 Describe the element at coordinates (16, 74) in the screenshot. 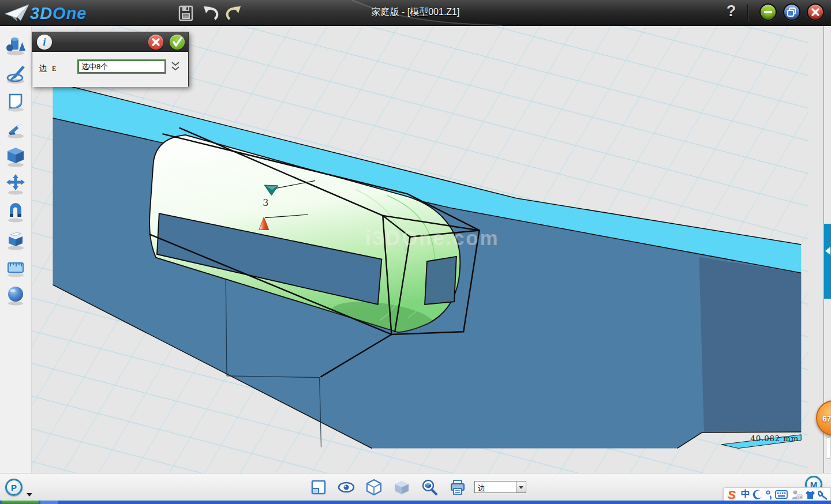

I see `pencil-sketch-icon` at that location.